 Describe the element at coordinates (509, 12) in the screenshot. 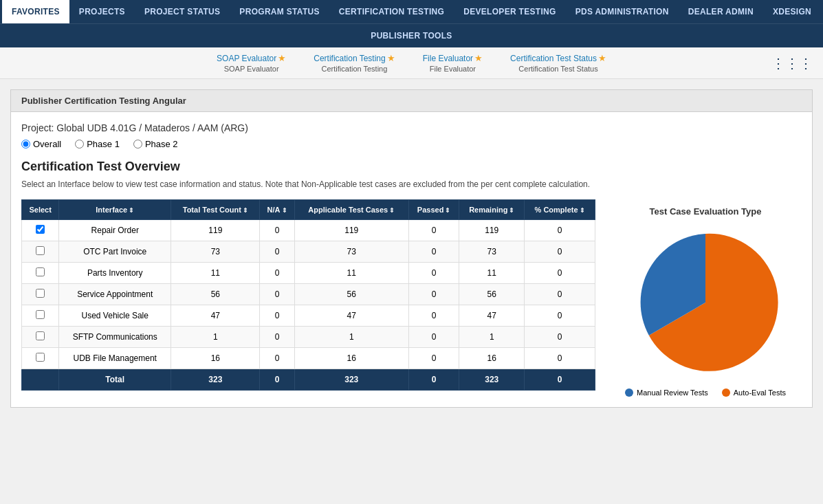

I see `nav-item-developer-testing: DEVELOPER TESTING` at that location.